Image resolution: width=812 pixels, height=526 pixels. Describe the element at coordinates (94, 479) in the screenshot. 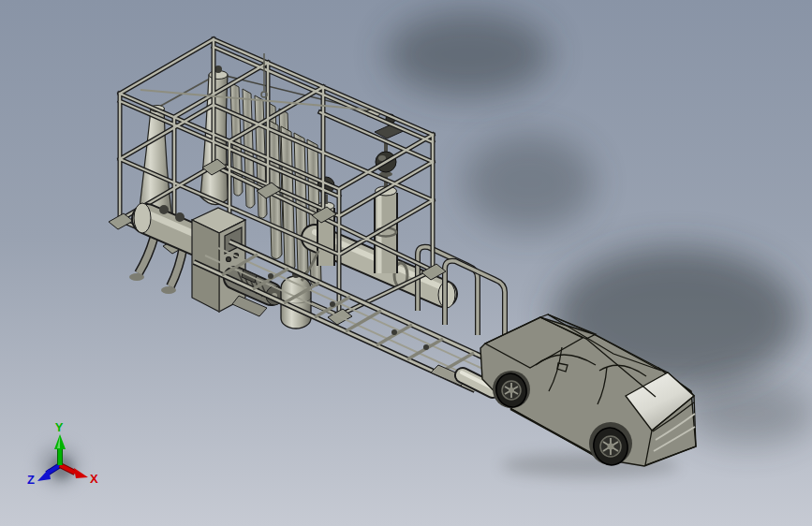

I see `axis-x-label: X` at that location.